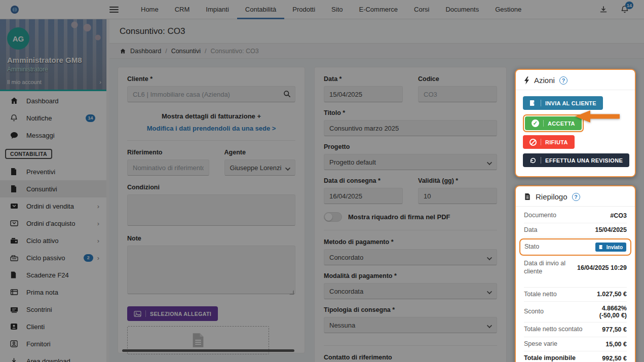 The image size is (644, 362). What do you see at coordinates (114, 10) in the screenshot?
I see `hamburger-menu-icon` at bounding box center [114, 10].